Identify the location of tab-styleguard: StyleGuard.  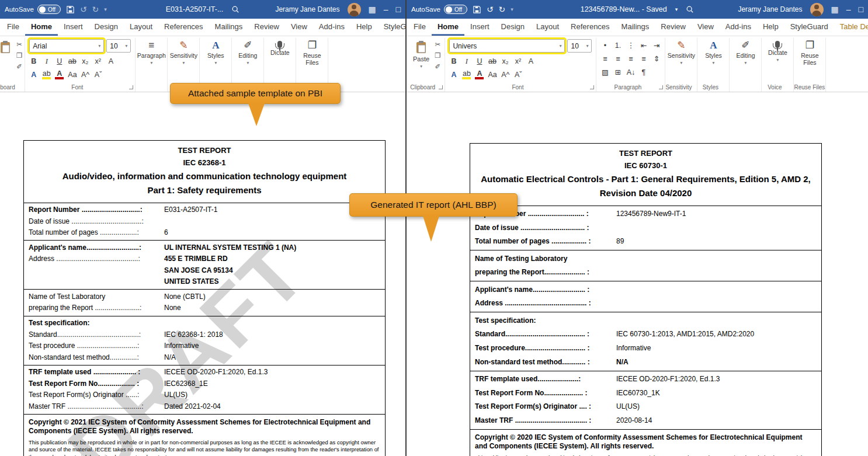
(810, 27).